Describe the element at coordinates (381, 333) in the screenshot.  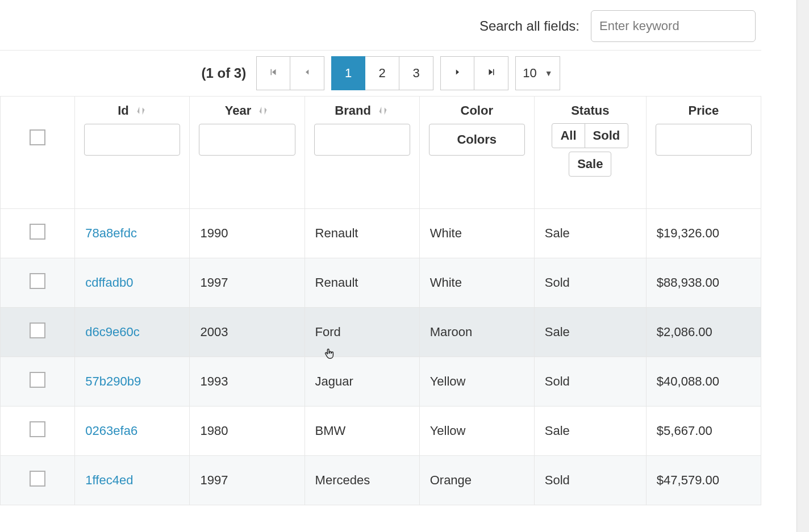
I see `table-row: d6c9e60c2003FordMaroonSale$2,086.00` at that location.